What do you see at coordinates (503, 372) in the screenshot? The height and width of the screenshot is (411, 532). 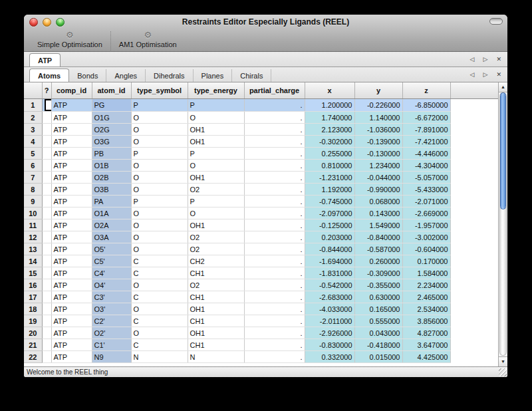 I see `resize-grip-icon` at bounding box center [503, 372].